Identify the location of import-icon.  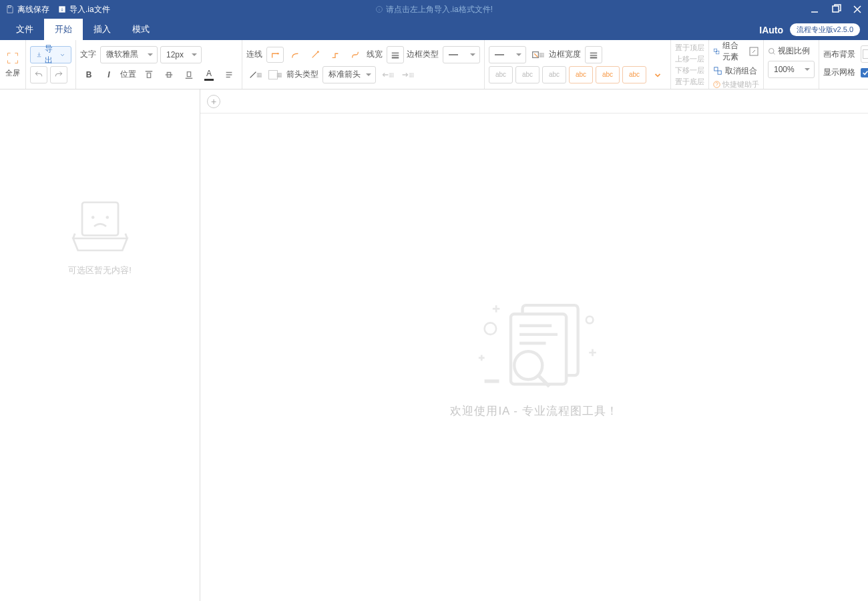
(62, 9).